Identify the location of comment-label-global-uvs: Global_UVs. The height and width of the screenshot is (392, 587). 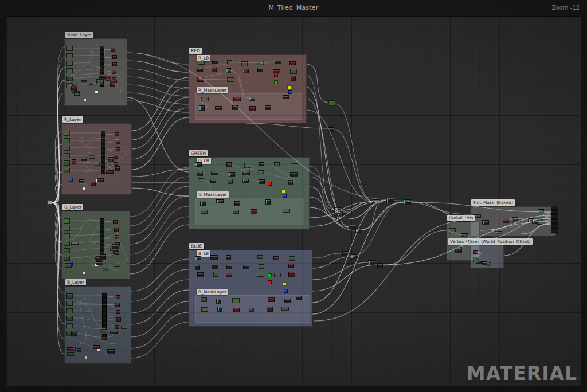
(461, 218).